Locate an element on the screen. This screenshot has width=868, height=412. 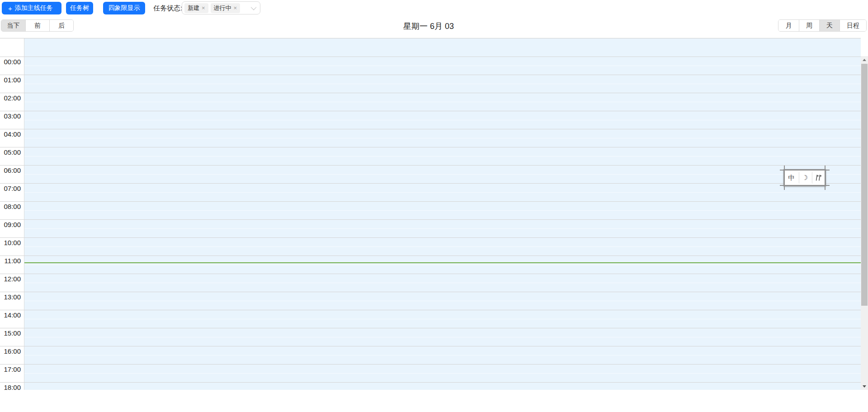
triangle-up-icon is located at coordinates (864, 60).